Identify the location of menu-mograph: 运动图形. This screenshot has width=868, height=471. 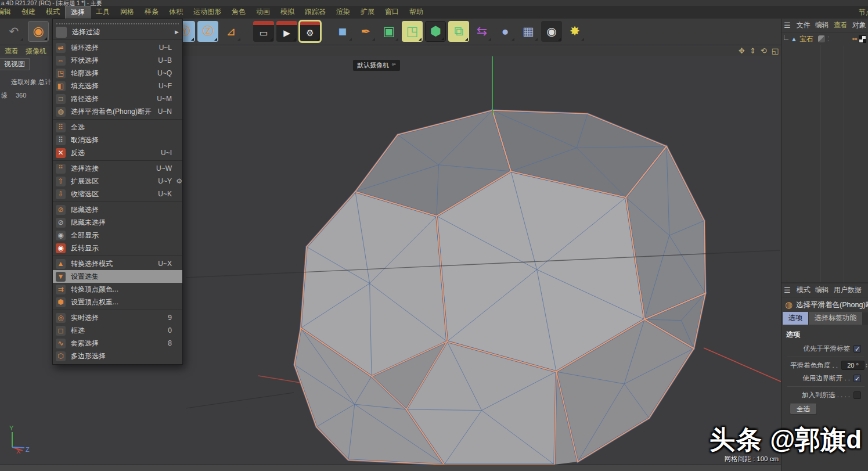
(207, 12).